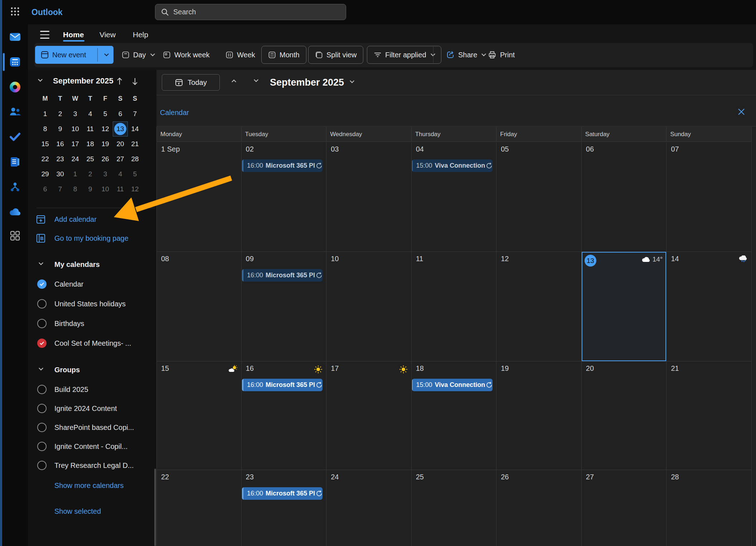 The height and width of the screenshot is (546, 756). What do you see at coordinates (624, 416) in the screenshot?
I see `day-cell: 20` at bounding box center [624, 416].